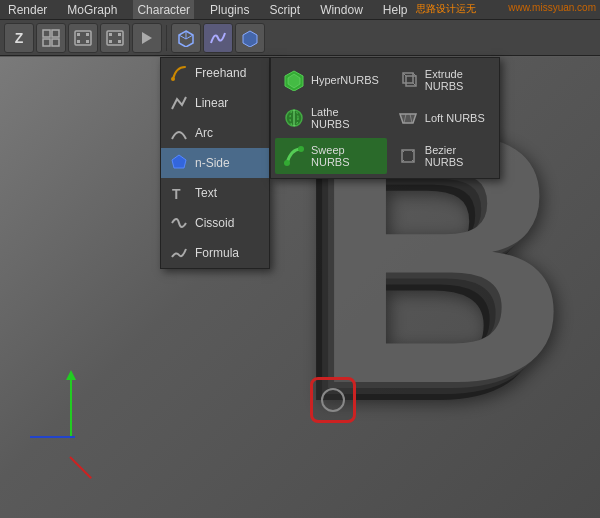 This screenshot has width=600, height=518. What do you see at coordinates (71, 375) in the screenshot?
I see `axis-y-arrow` at bounding box center [71, 375].